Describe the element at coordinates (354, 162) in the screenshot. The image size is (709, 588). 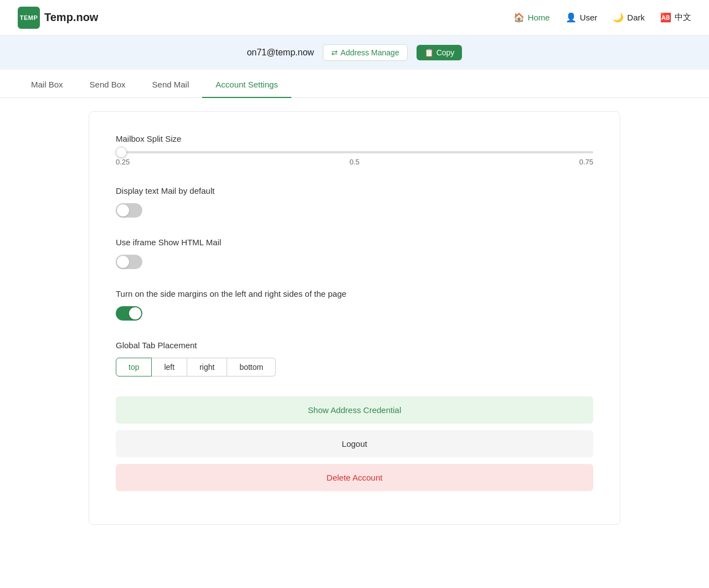
I see `slider-label-mid: 0.5` at that location.